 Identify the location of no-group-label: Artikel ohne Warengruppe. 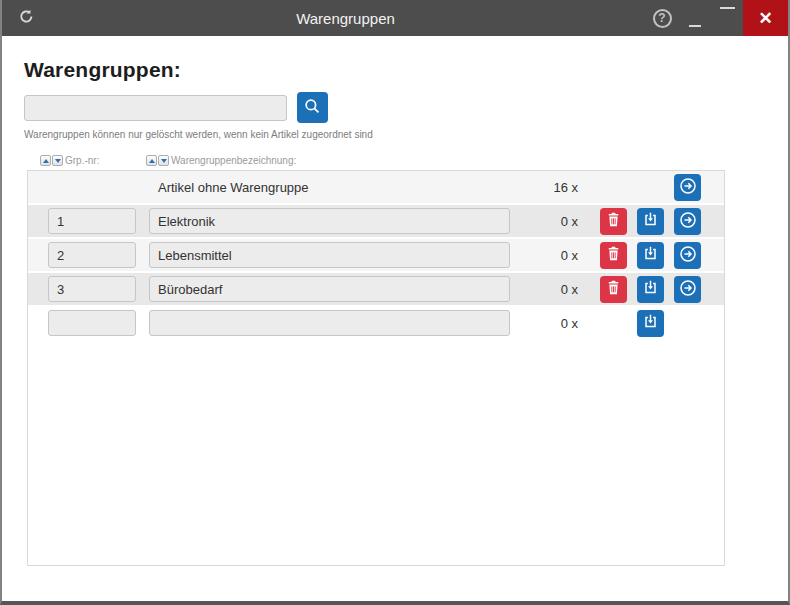
(330, 188).